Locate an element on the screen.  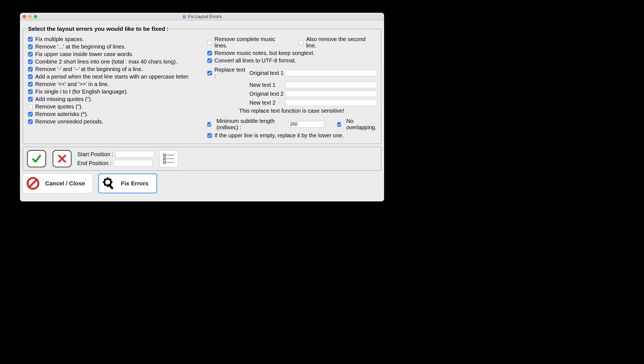
checkmark-icon is located at coordinates (37, 159).